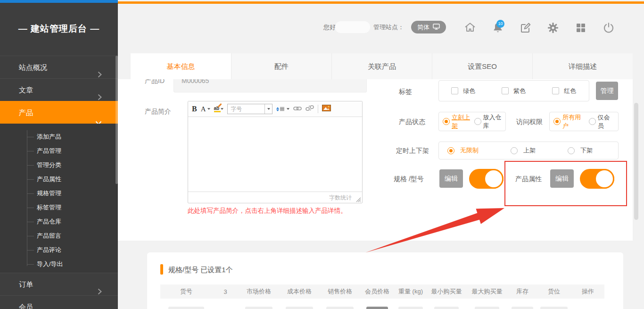 This screenshot has width=644, height=309. What do you see at coordinates (74, 179) in the screenshot?
I see `sidebar-subitem-attributes: 产品属性` at bounding box center [74, 179].